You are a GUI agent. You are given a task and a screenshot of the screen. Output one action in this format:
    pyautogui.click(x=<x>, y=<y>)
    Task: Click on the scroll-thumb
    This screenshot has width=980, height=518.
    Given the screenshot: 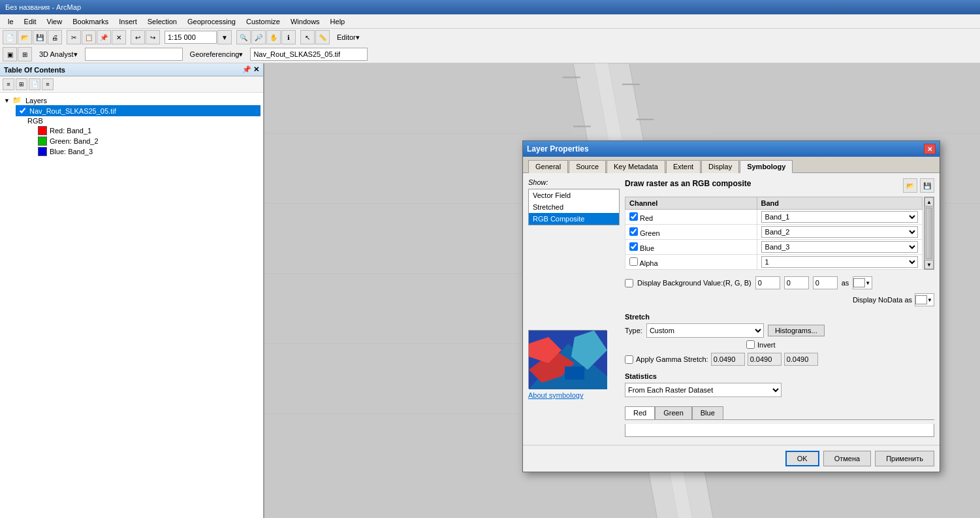 What is the action you would take?
    pyautogui.click(x=929, y=233)
    